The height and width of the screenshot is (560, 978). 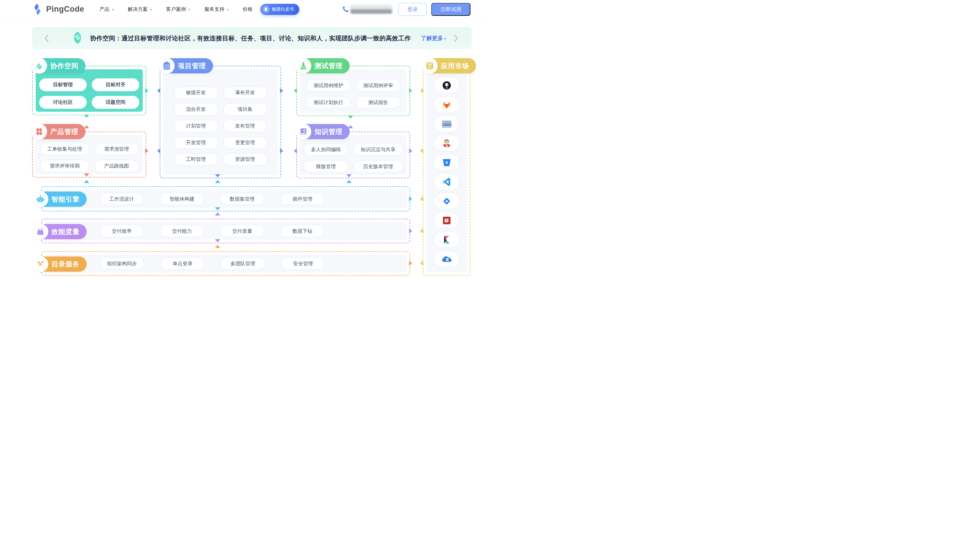 I want to click on module-marketplace-header: 应用市场, so click(x=449, y=66).